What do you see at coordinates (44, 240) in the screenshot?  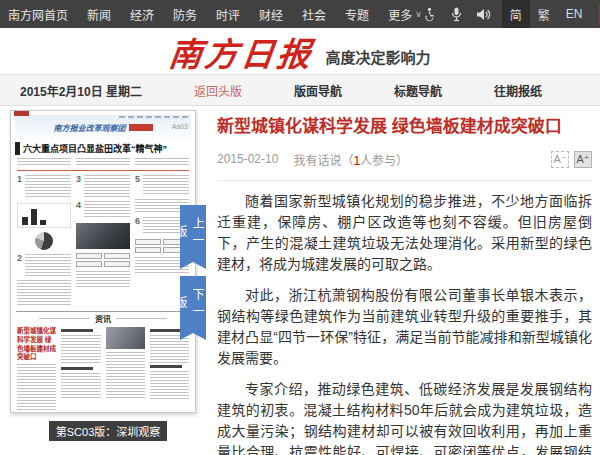 I see `paper-column-1: 1 2` at bounding box center [44, 240].